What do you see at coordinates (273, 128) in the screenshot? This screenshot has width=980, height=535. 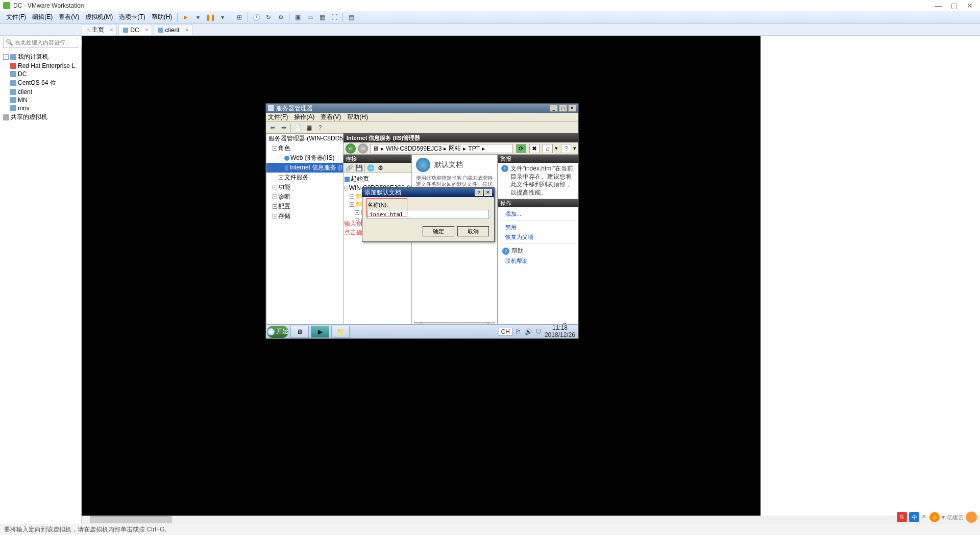 I see `back-icon: ⬅` at bounding box center [273, 128].